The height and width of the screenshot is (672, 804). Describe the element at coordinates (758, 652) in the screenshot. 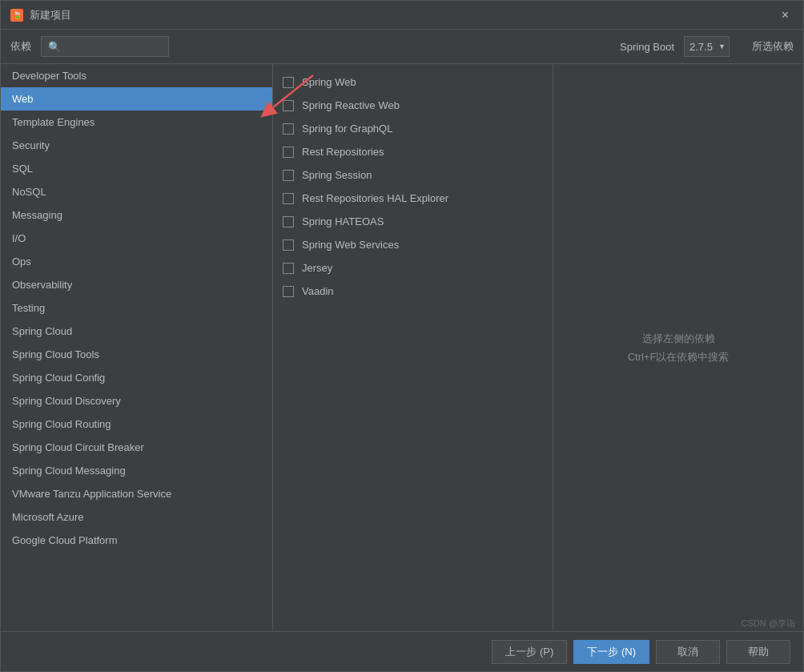

I see `help-button: 帮助` at that location.